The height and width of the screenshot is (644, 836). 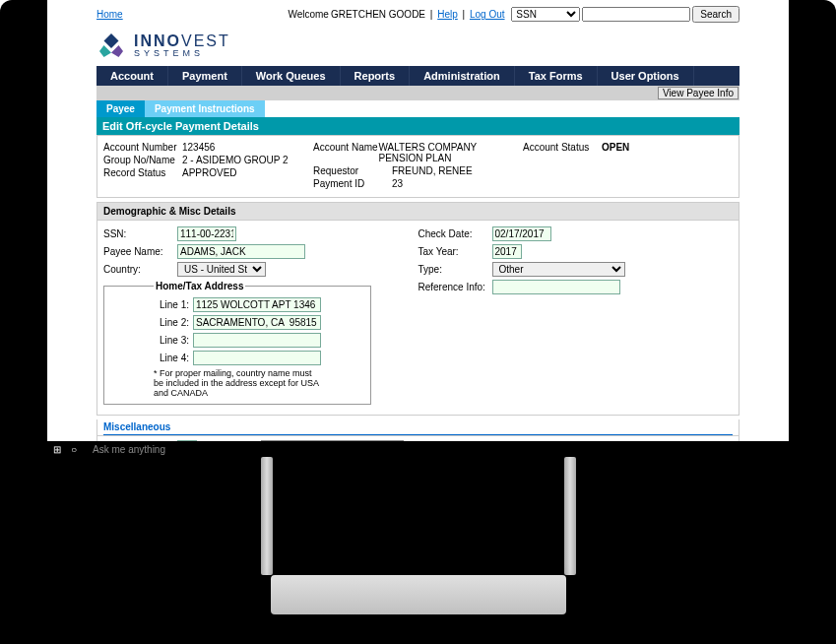 I want to click on windows-taskbar: ⊞ ○ Ask me anything, so click(x=418, y=449).